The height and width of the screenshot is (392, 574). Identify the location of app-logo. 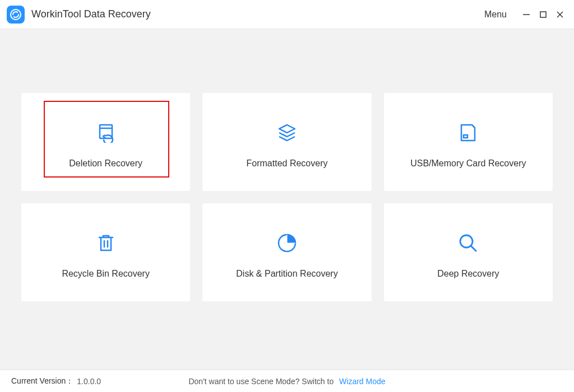
(16, 15).